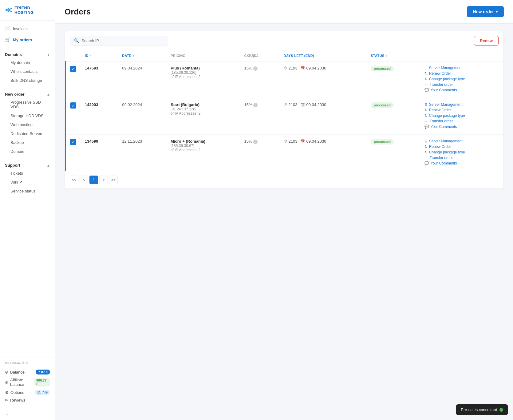 The width and height of the screenshot is (513, 420). What do you see at coordinates (28, 133) in the screenshot?
I see `sidebar-item-dedicated-servers: Dedicated Servers` at bounding box center [28, 133].